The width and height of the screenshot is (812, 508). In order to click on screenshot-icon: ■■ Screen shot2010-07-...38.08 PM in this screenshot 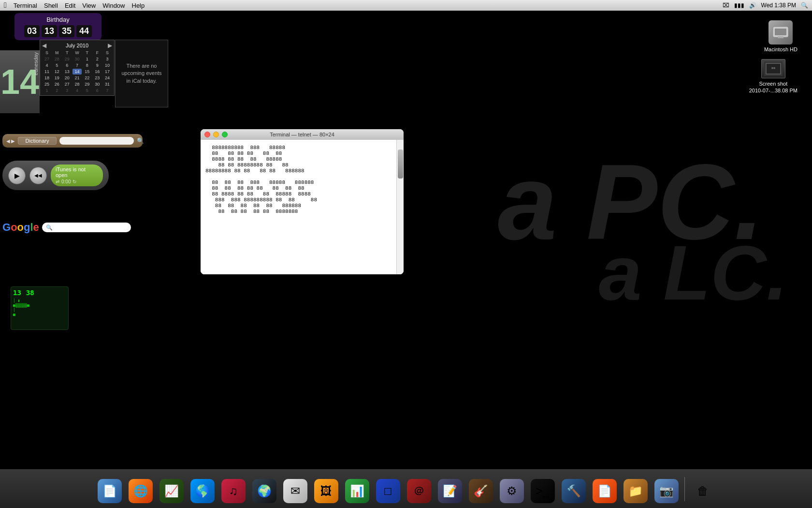, I will do `click(773, 76)`.